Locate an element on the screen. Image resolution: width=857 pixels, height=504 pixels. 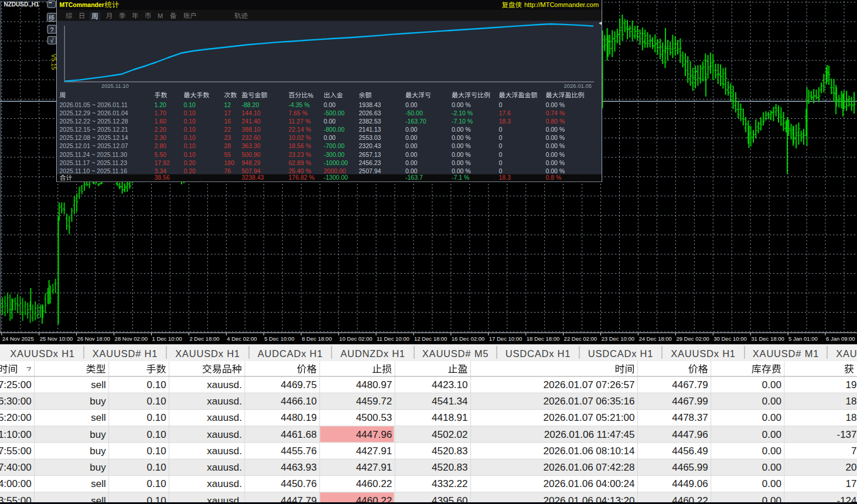
svg-text: sell is located at coordinates (98, 385).